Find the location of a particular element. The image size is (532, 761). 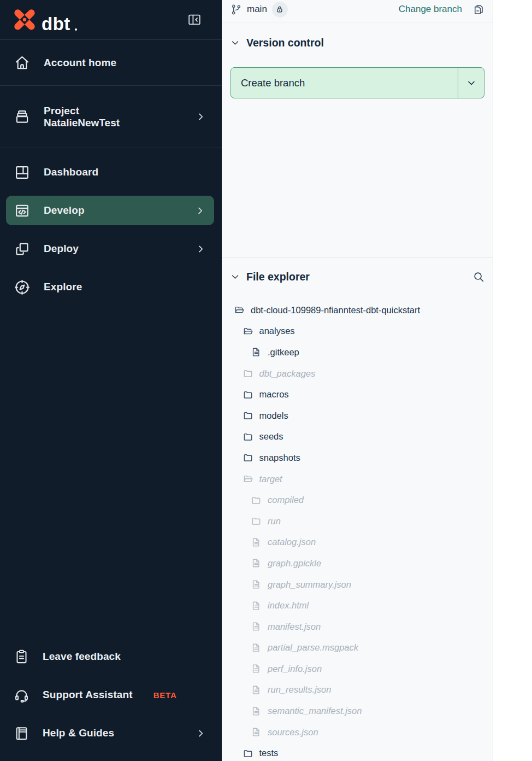

sidebar-item-dashboard: Dashboard is located at coordinates (111, 172).